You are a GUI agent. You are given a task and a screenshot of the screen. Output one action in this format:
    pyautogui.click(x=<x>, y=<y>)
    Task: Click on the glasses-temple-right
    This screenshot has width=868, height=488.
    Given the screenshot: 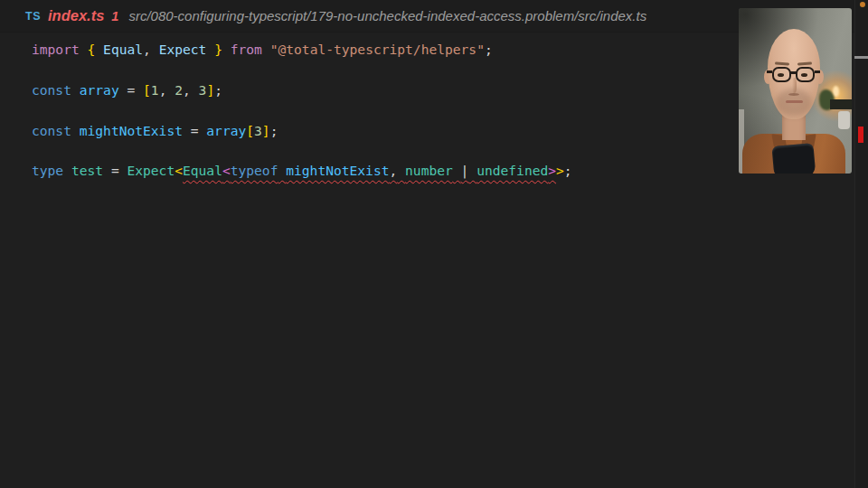 What is the action you would take?
    pyautogui.click(x=817, y=72)
    